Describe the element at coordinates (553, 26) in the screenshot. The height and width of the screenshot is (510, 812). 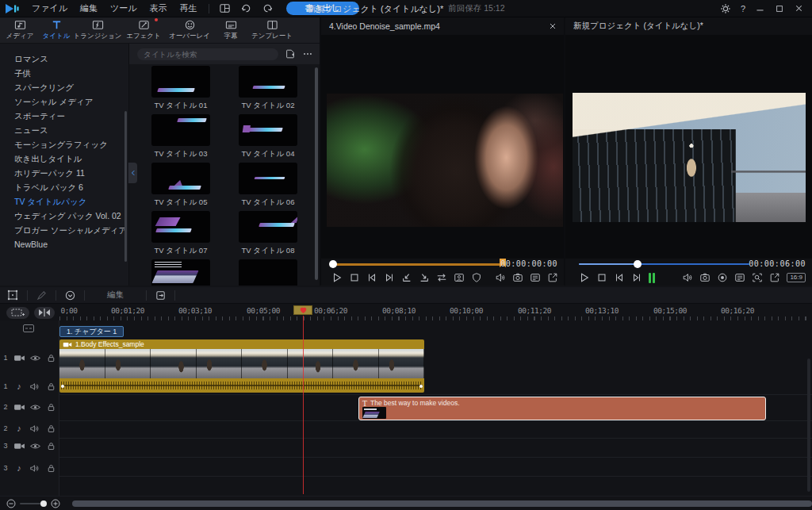
I see `close-preview-icon` at that location.